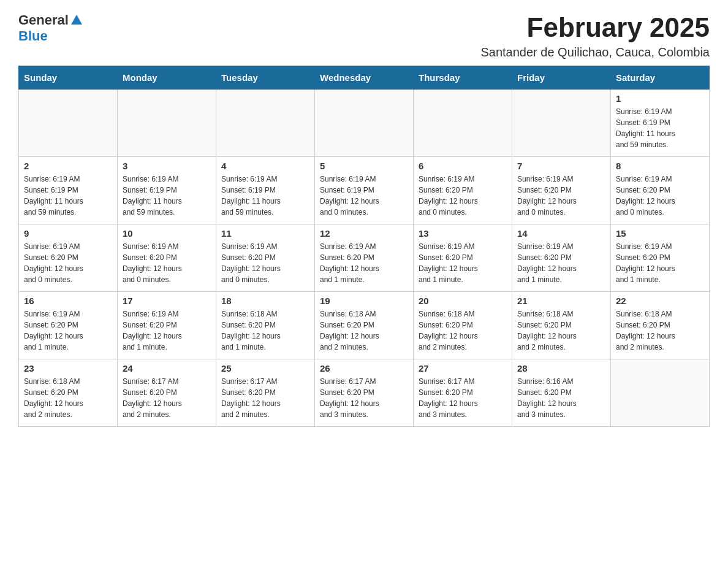 The width and height of the screenshot is (728, 563). Describe the element at coordinates (561, 78) in the screenshot. I see `weekday-header-friday: Friday` at that location.